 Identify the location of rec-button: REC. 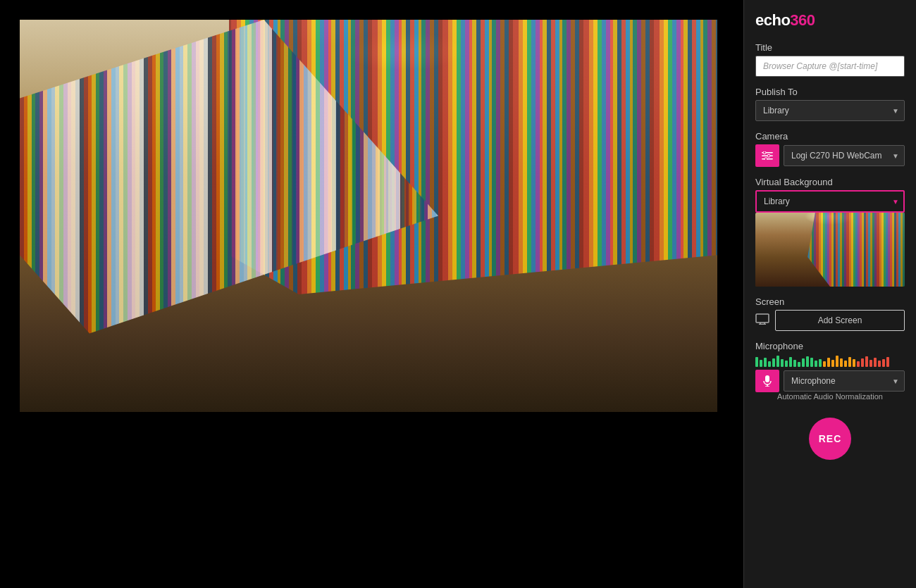
(830, 439).